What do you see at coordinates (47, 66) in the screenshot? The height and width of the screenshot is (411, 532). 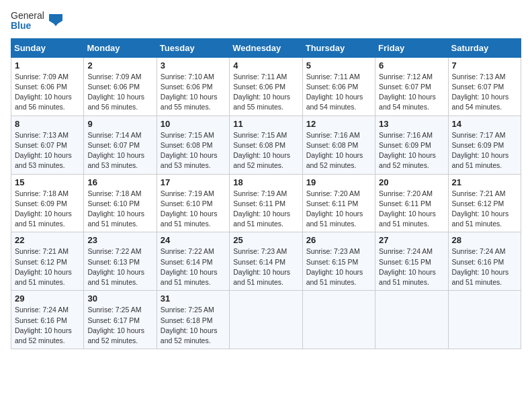 I see `day-number: 1` at bounding box center [47, 66].